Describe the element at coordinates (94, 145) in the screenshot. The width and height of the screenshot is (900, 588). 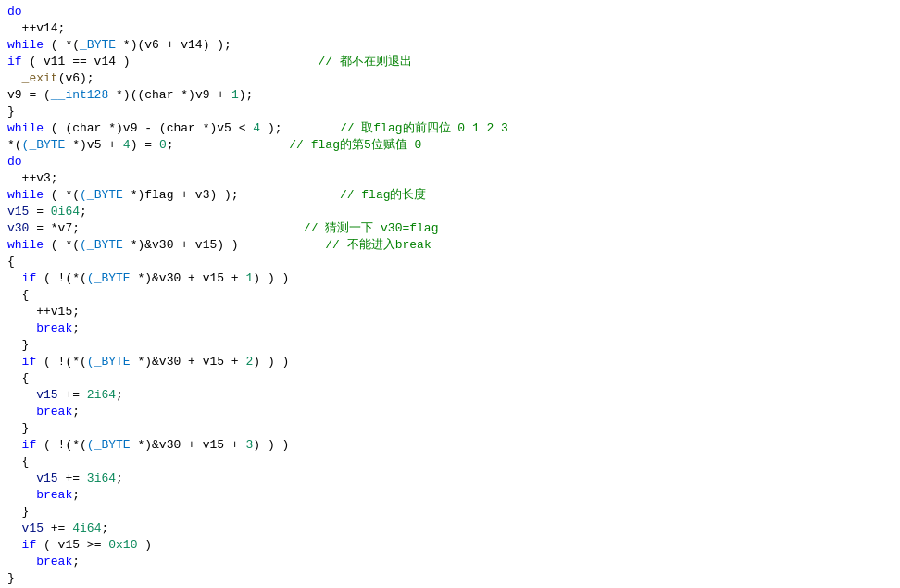
I see `token-plain: *)v5 +` at that location.